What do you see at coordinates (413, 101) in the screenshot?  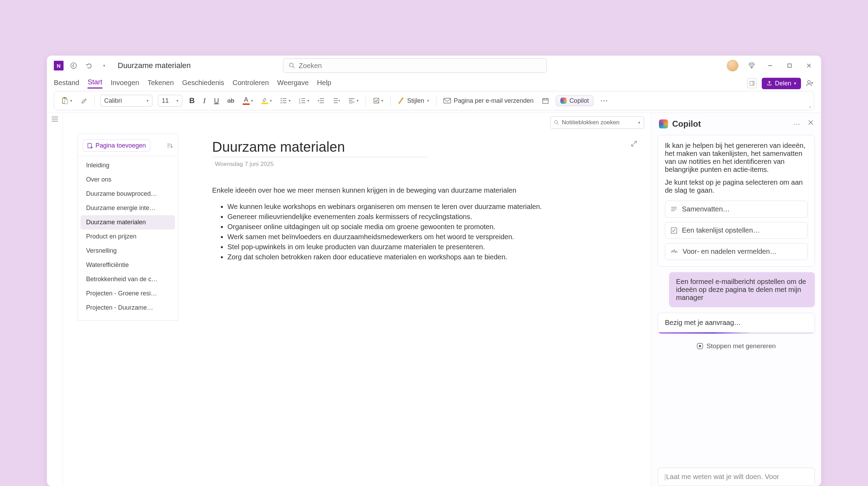 I see `styles-button: Stijlen▾` at bounding box center [413, 101].